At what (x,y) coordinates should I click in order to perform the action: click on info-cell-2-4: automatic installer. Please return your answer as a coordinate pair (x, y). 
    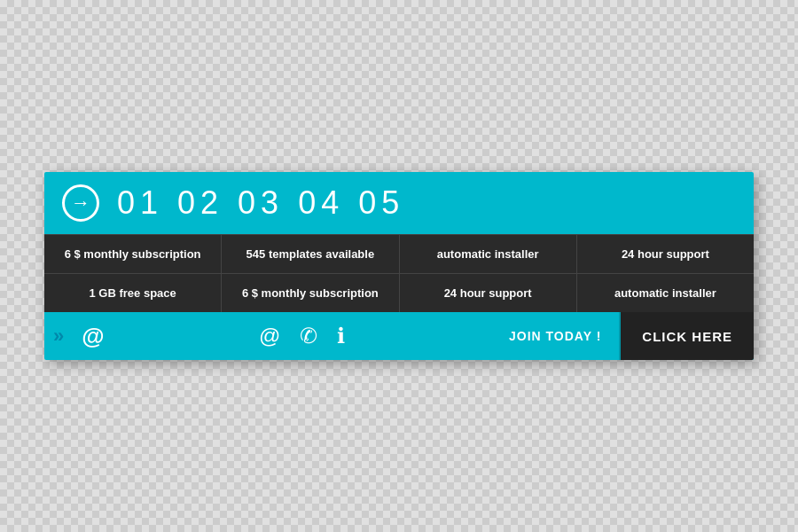
    Looking at the image, I should click on (665, 293).